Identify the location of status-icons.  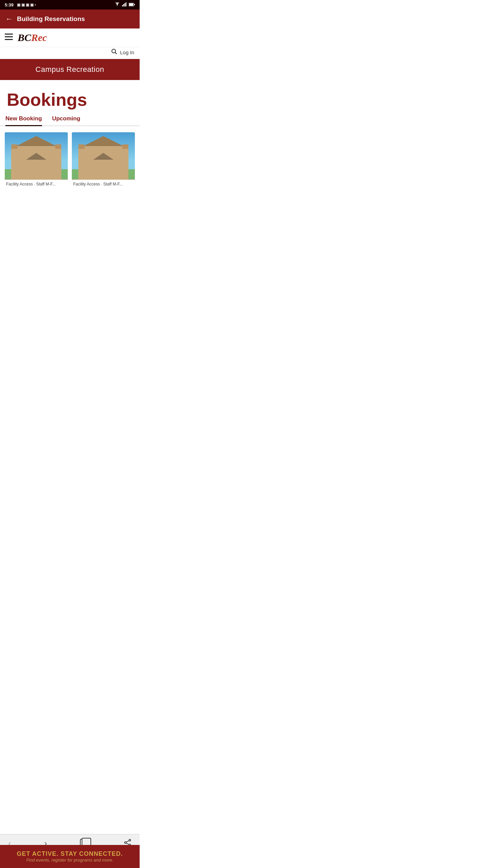
(125, 5).